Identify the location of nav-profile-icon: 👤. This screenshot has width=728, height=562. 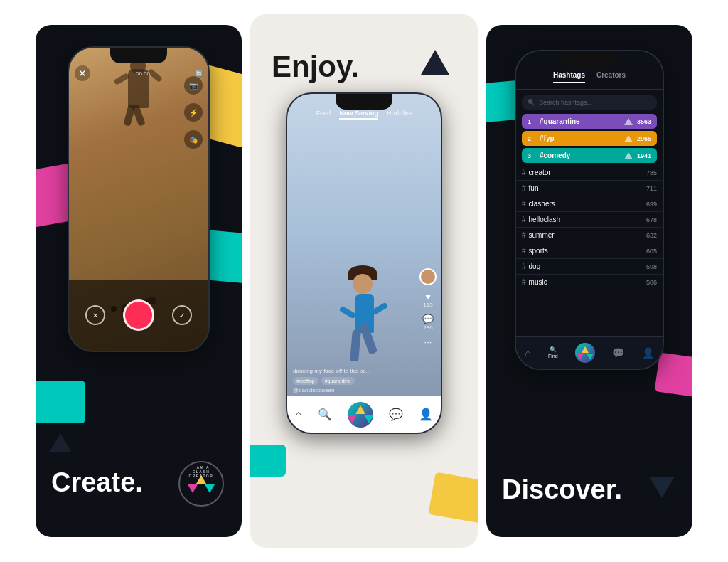
(426, 414).